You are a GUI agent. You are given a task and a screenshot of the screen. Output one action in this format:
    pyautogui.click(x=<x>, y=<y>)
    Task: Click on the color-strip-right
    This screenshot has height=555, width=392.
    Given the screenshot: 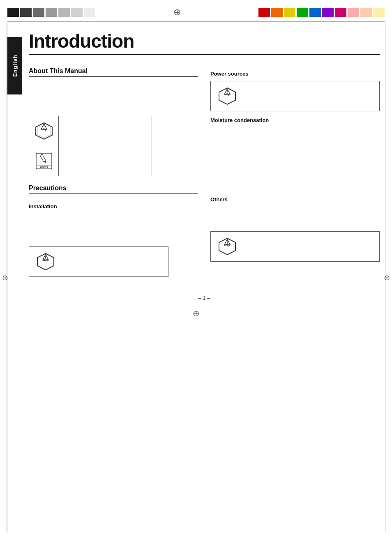 What is the action you would take?
    pyautogui.click(x=321, y=12)
    